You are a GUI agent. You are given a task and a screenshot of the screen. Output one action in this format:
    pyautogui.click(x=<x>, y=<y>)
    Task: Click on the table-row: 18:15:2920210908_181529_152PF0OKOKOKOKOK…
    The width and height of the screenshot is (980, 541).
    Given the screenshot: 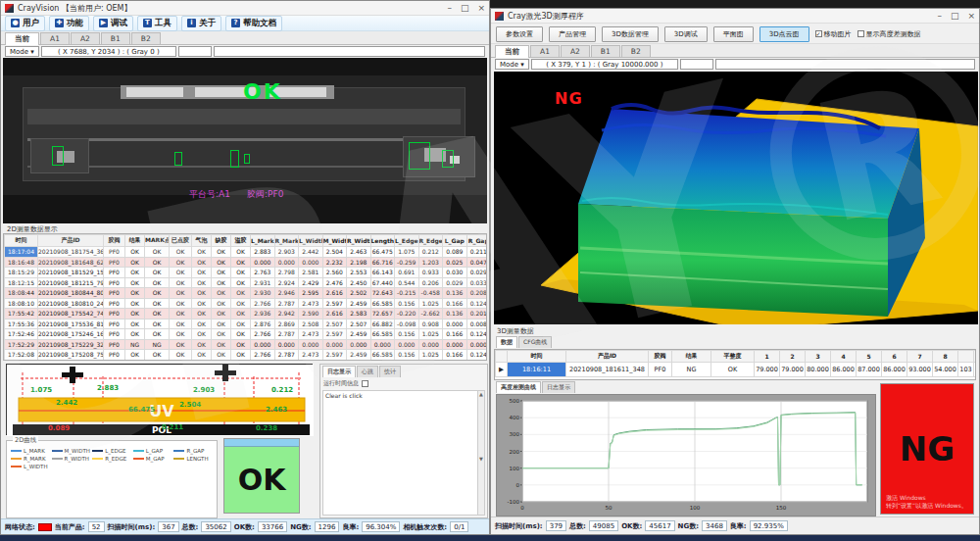 What is the action you would take?
    pyautogui.click(x=247, y=272)
    